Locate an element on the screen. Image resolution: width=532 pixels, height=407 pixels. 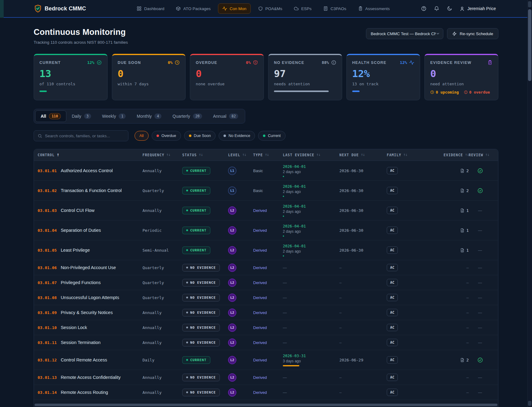
scrollbar-bottom-button is located at coordinates (530, 403).